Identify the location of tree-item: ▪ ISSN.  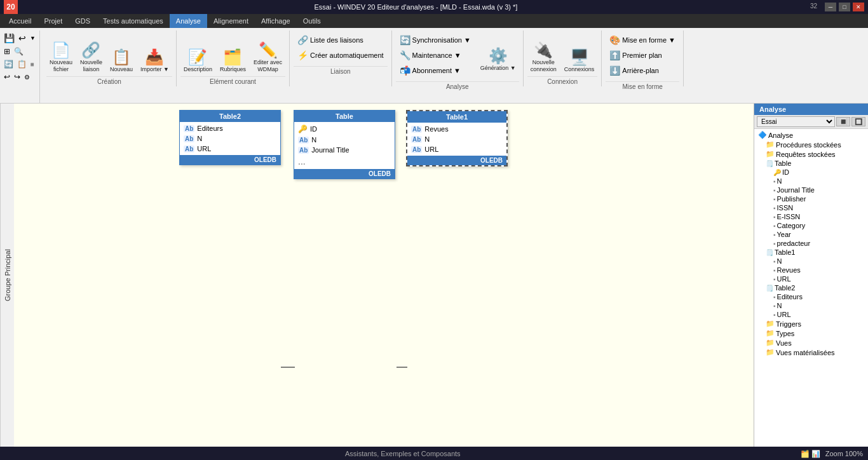
(811, 208).